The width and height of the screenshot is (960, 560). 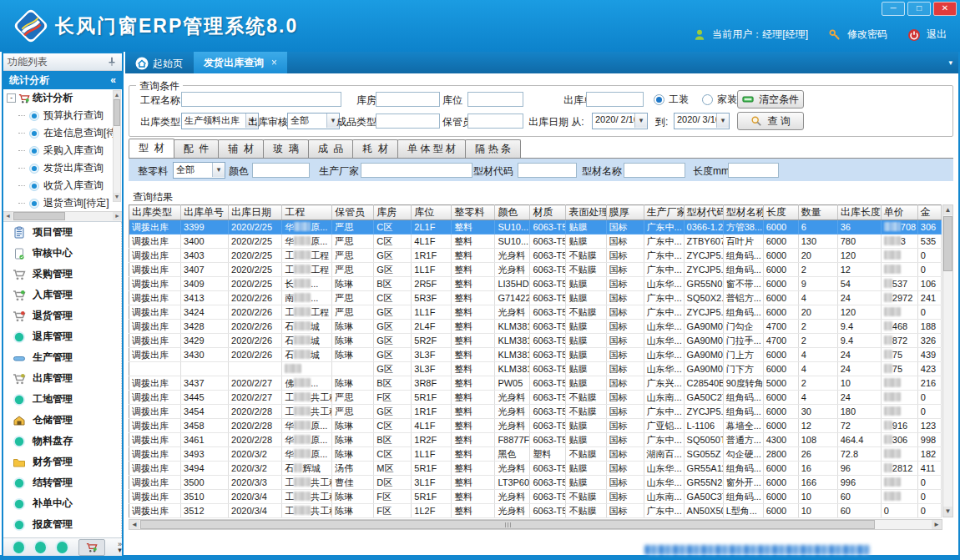 I want to click on date-to-picker: 2020/ 3/16, so click(x=701, y=121).